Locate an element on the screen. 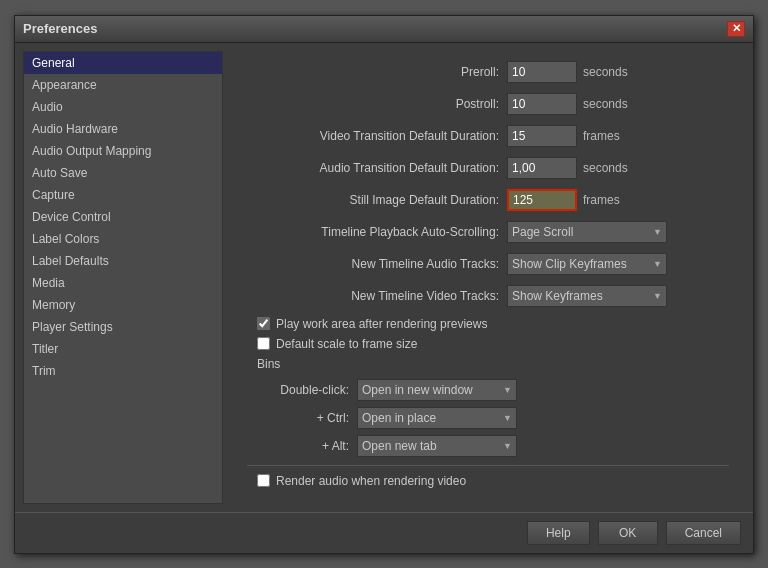  postroll-label: Postroll: is located at coordinates (377, 104).